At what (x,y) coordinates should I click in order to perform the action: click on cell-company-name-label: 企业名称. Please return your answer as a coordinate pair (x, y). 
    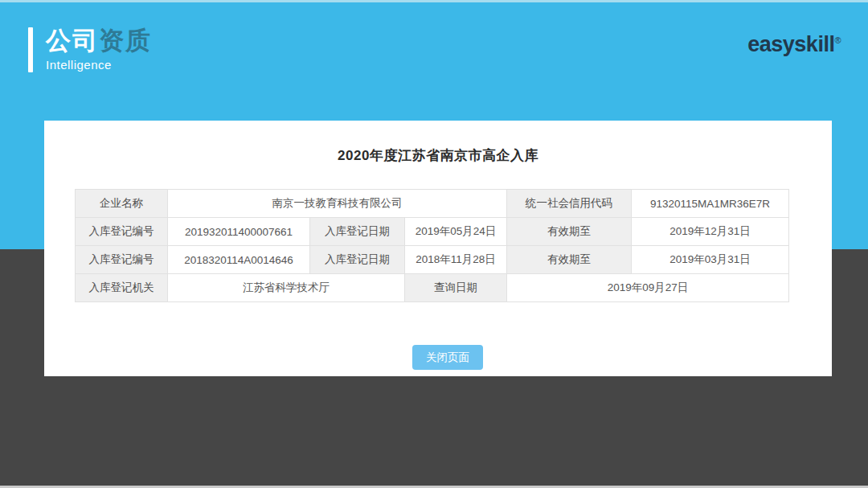
    Looking at the image, I should click on (122, 204).